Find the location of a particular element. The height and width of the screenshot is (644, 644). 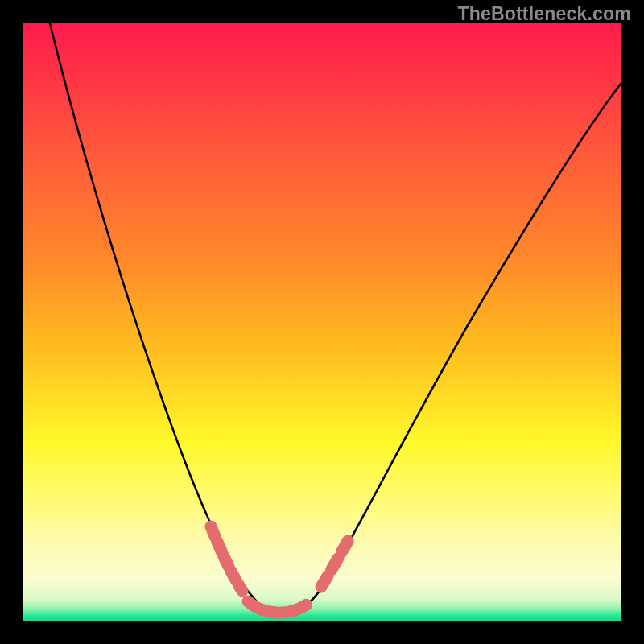

highlight-segment-right is located at coordinates (336, 561).